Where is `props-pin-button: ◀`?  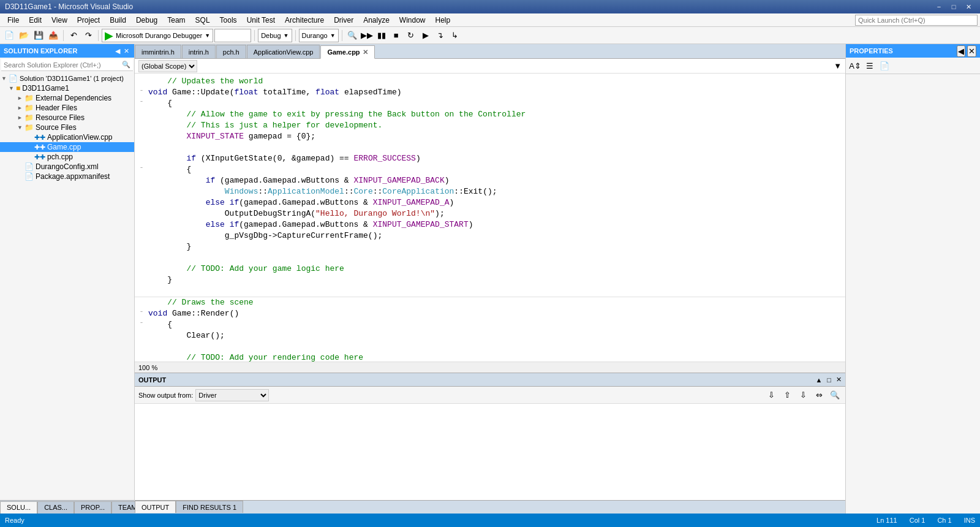
props-pin-button: ◀ is located at coordinates (961, 51).